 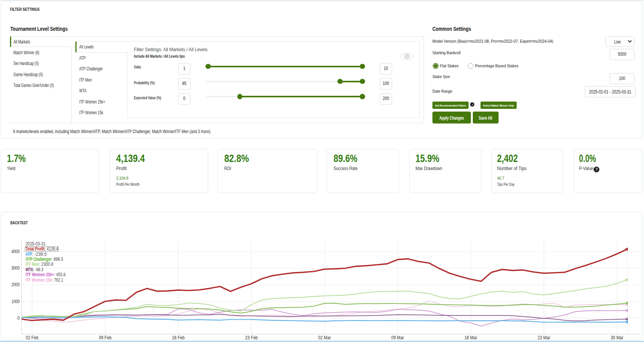 What do you see at coordinates (32, 338) in the screenshot?
I see `svg-text: 02 Feb` at bounding box center [32, 338].